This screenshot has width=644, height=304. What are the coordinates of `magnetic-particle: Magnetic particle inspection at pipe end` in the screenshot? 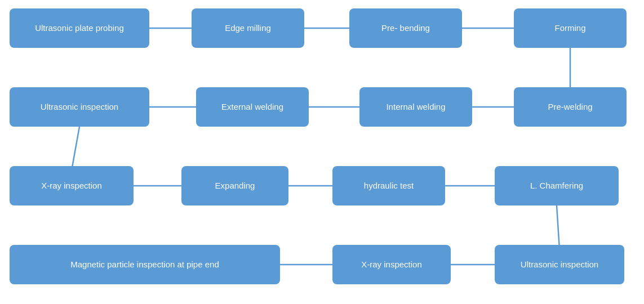 It's located at (145, 265).